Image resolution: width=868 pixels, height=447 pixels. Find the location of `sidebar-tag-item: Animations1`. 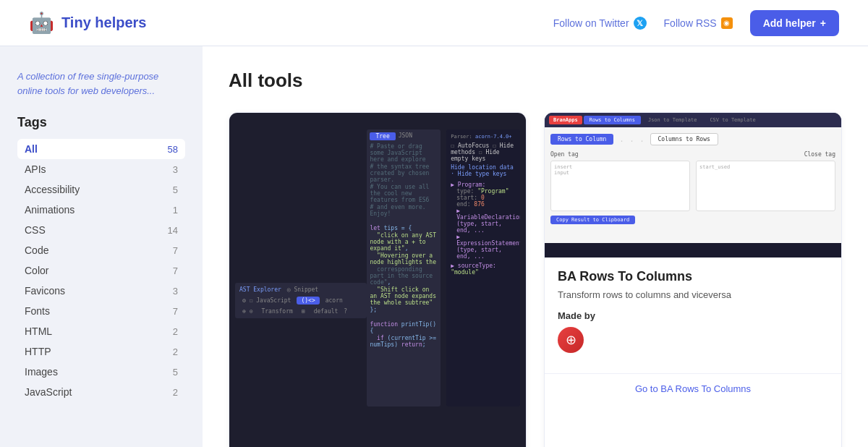

sidebar-tag-item: Animations1 is located at coordinates (101, 210).